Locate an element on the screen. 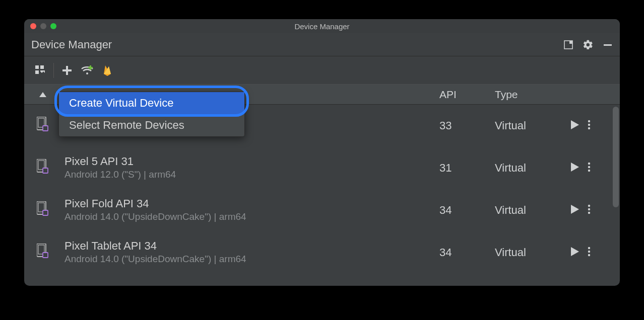 The height and width of the screenshot is (320, 644). traffic-lights is located at coordinates (40, 26).